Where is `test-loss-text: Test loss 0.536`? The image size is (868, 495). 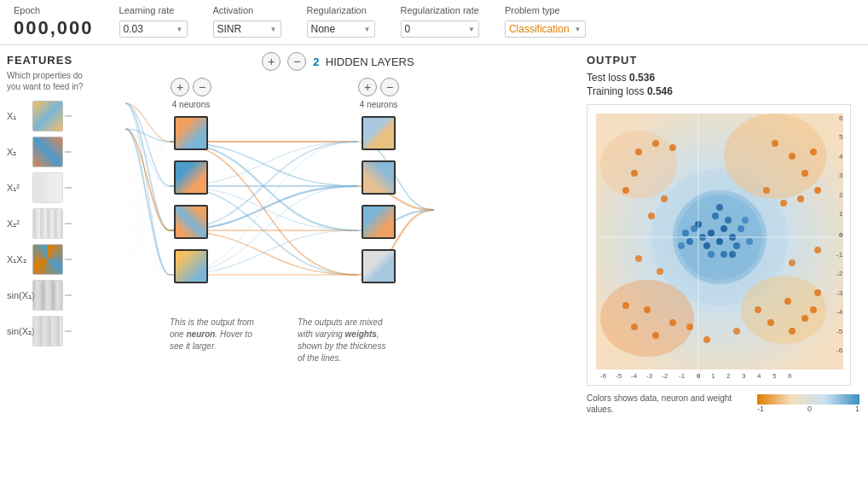
test-loss-text: Test loss 0.536 is located at coordinates (723, 78).